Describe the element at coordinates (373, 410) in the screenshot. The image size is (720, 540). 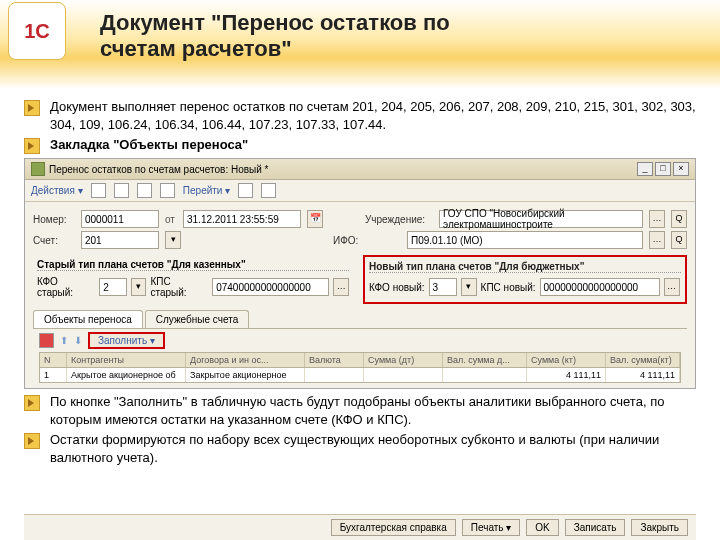
I see `bullet-text: По кнопке "Заполнить" в табличную часть …` at that location.